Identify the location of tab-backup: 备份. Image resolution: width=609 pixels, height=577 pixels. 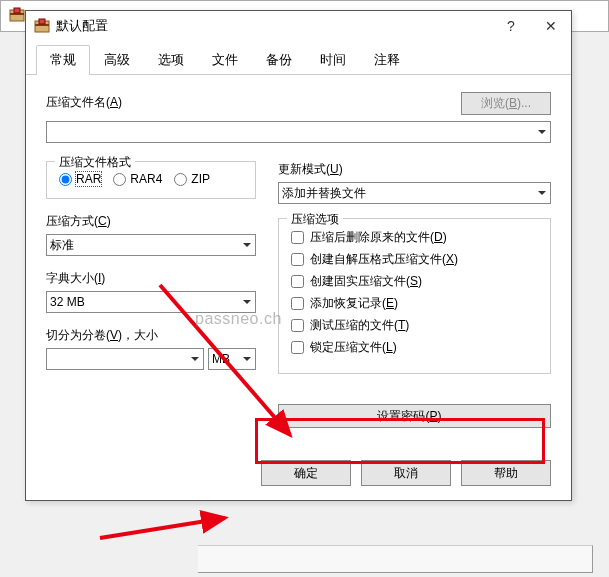
(279, 60).